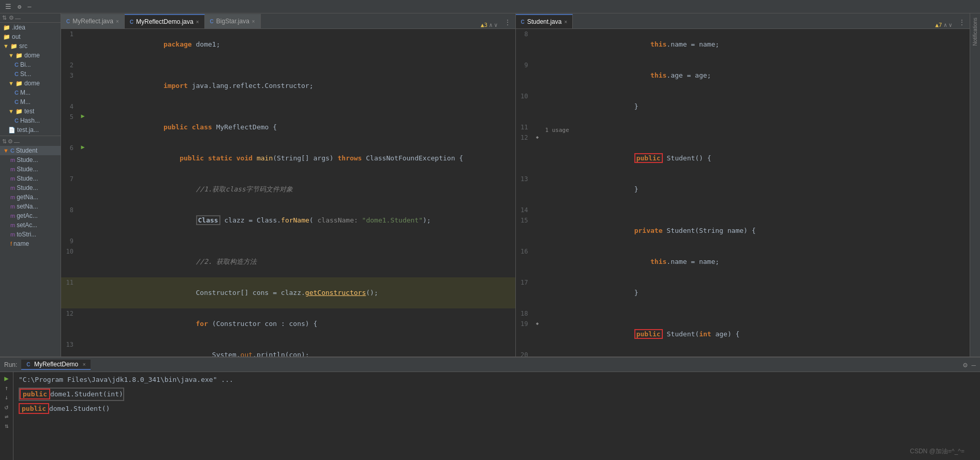  I want to click on sidebar-tool-3: —, so click(18, 18).